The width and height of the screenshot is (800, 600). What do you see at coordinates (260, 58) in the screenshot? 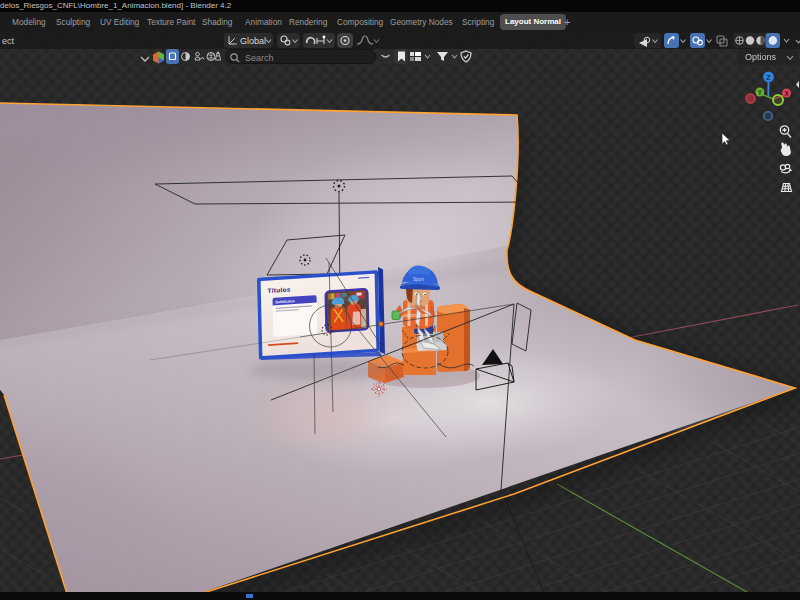
I see `svg-text: Search` at bounding box center [260, 58].